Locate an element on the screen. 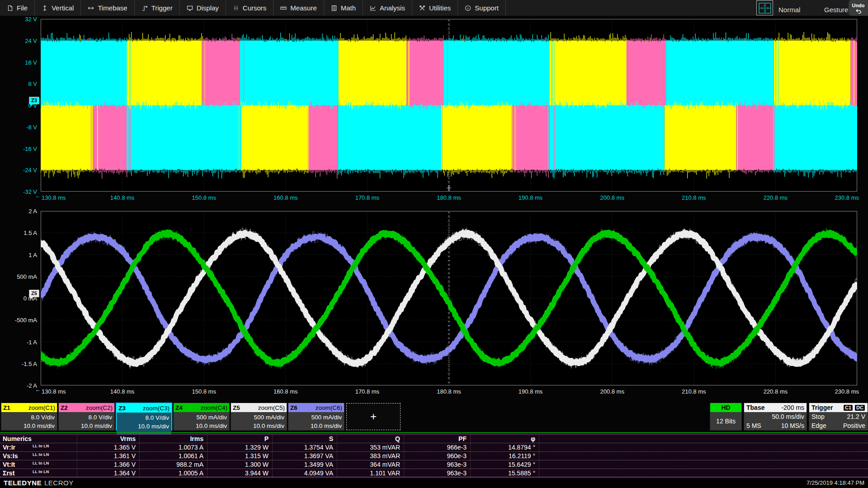 This screenshot has height=488, width=868. numerics-value: 960e-3 is located at coordinates (435, 456).